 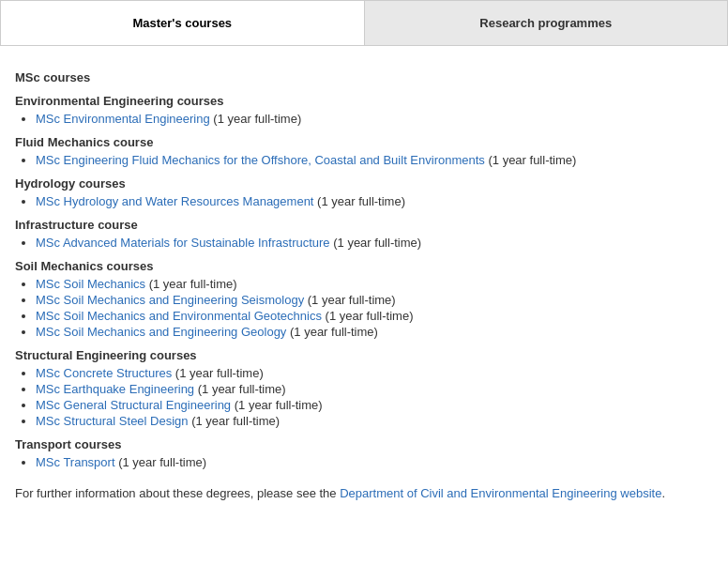 I want to click on footer-prefix: For further information about these degr…, so click(x=177, y=494).